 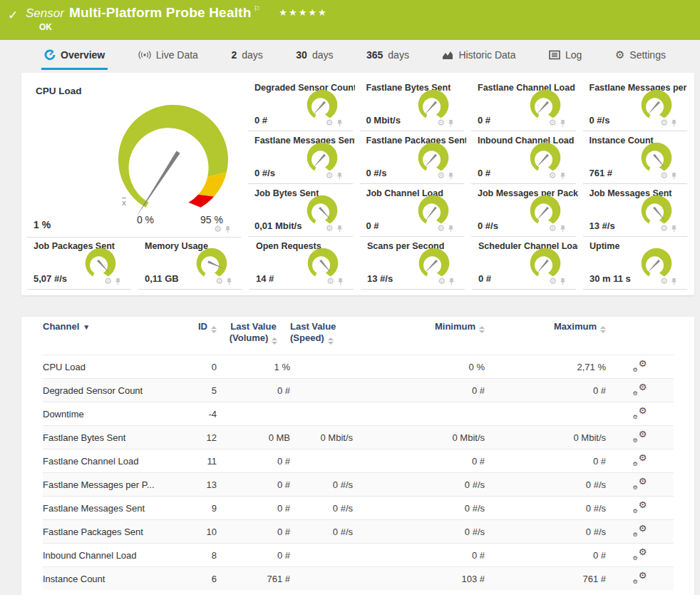 I want to click on column-header-minimum: Minimum, so click(x=419, y=336).